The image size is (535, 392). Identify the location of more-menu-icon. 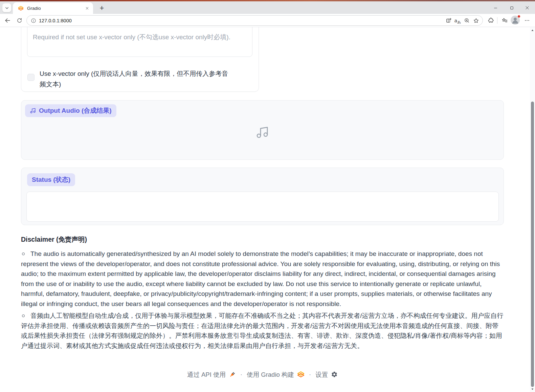
(527, 20).